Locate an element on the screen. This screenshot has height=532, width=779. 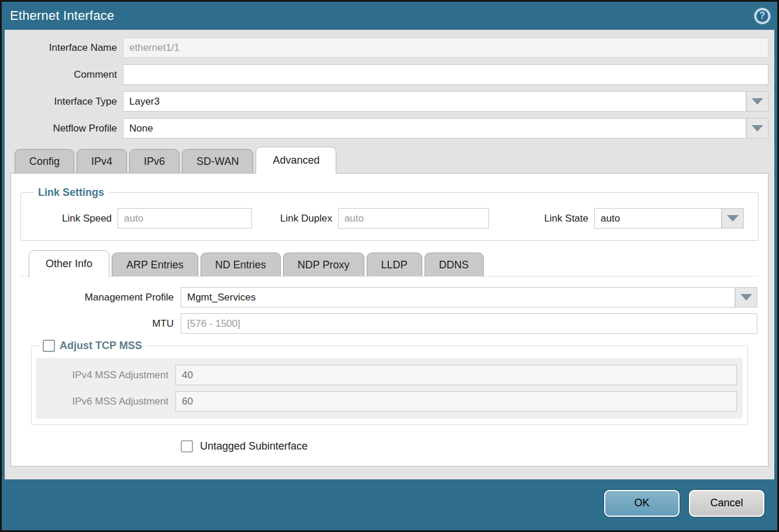
dialog-footer: OK Cancel is located at coordinates (389, 505).